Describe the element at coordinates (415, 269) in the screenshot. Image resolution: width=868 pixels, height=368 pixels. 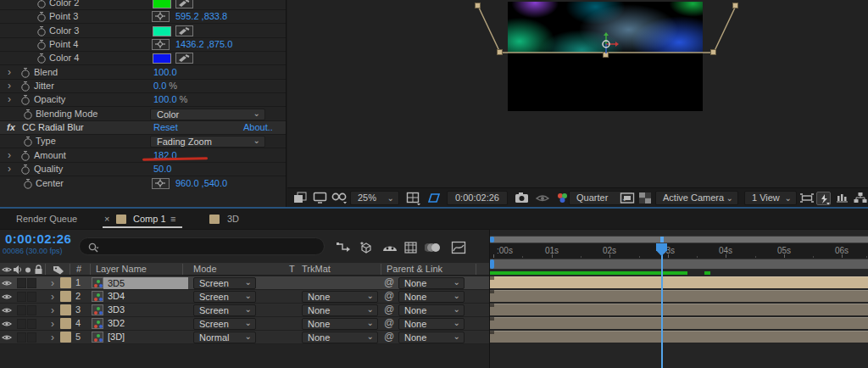
I see `column-parent-link: Parent & Link` at that location.